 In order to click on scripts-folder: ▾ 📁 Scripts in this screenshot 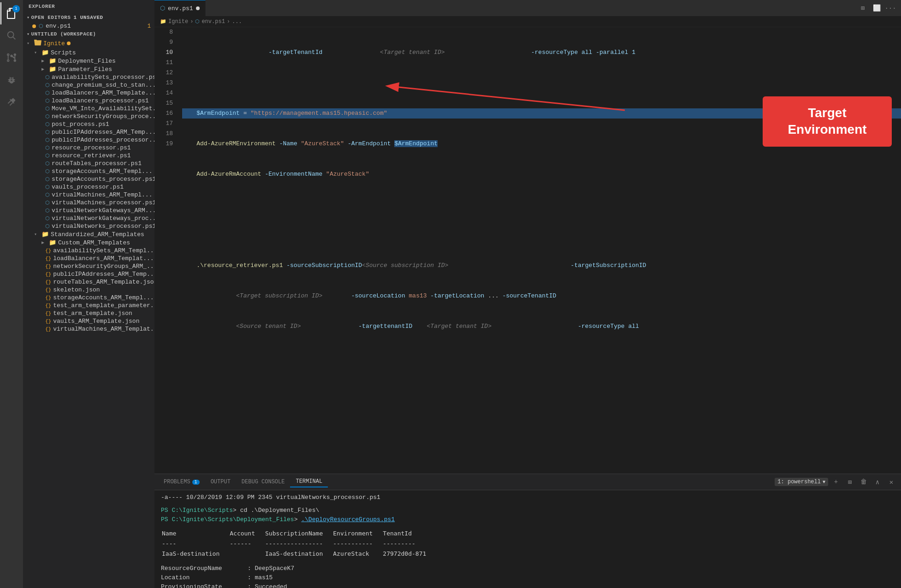, I will do `click(89, 53)`.